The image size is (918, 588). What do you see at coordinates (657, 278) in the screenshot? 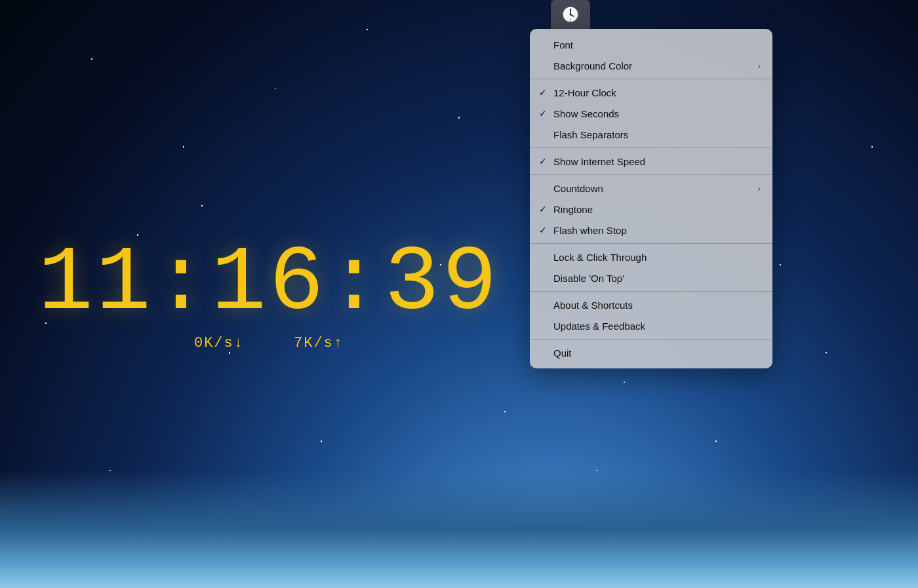
I see `label-disable-on-top: Disable 'On Top'` at bounding box center [657, 278].